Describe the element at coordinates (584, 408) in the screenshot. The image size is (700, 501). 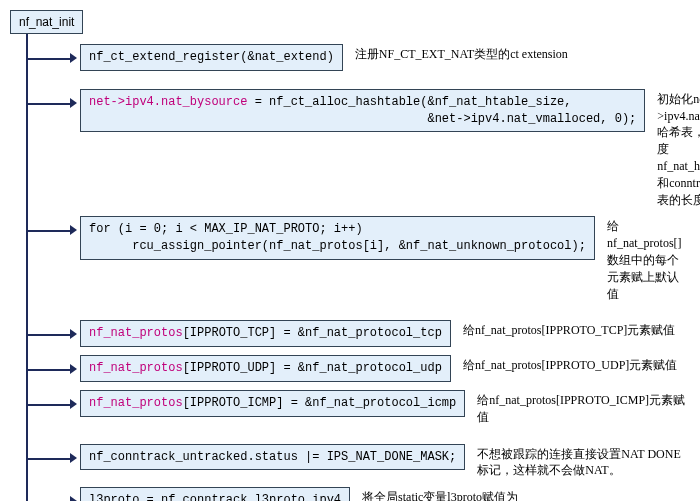
I see `step-description: 给nf_nat_protos[IPPROTO_ICMP]元素赋值` at that location.